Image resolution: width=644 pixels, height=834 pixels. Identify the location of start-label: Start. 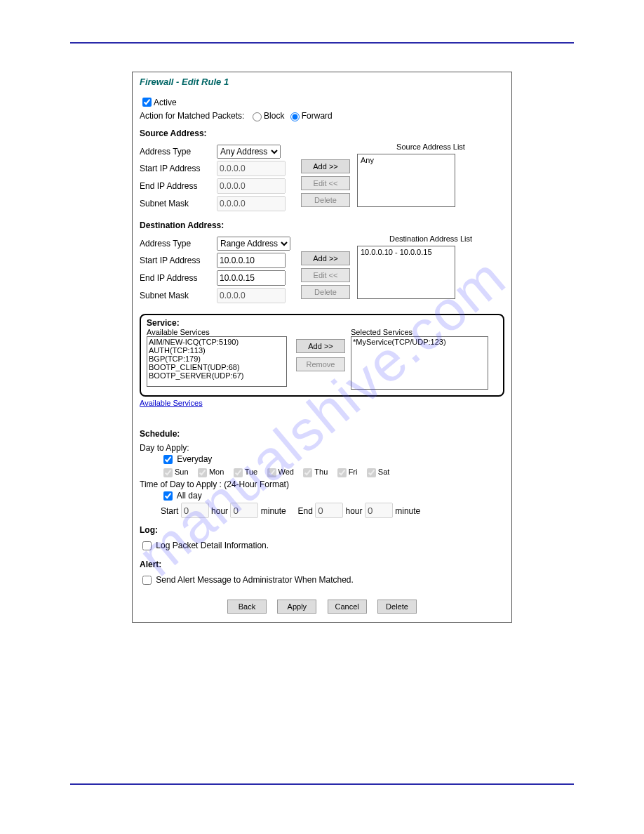
(170, 511).